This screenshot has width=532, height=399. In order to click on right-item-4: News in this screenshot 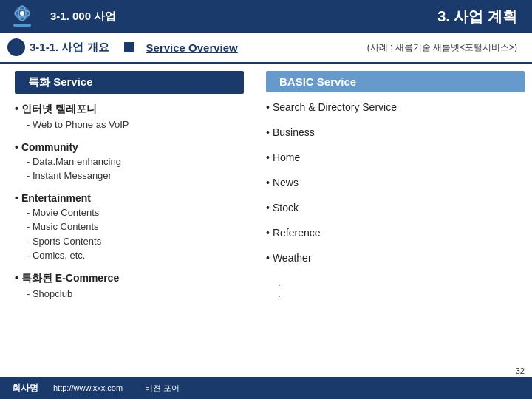, I will do `click(392, 185)`.